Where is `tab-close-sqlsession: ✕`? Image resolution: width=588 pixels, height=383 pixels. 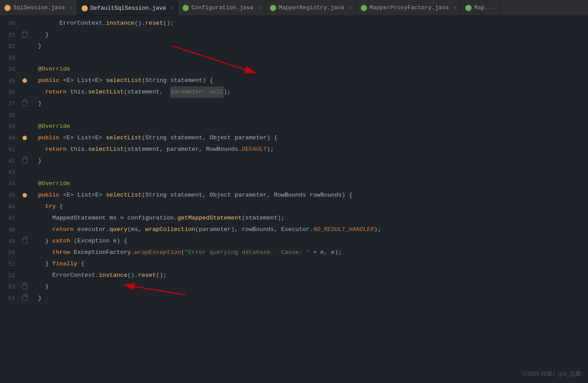
tab-close-sqlsession: ✕ is located at coordinates (71, 8).